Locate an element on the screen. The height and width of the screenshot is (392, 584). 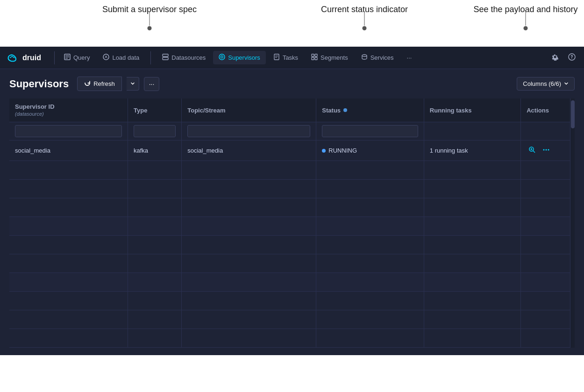
nav-item-more: ··· is located at coordinates (409, 58).